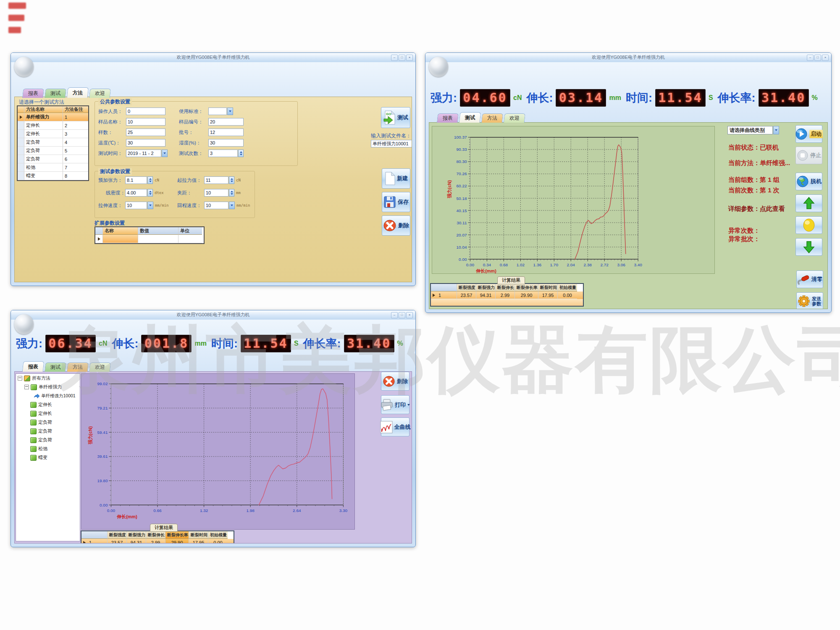 This screenshot has width=840, height=630. What do you see at coordinates (226, 132) in the screenshot?
I see `batch-no-field: 12` at bounding box center [226, 132].